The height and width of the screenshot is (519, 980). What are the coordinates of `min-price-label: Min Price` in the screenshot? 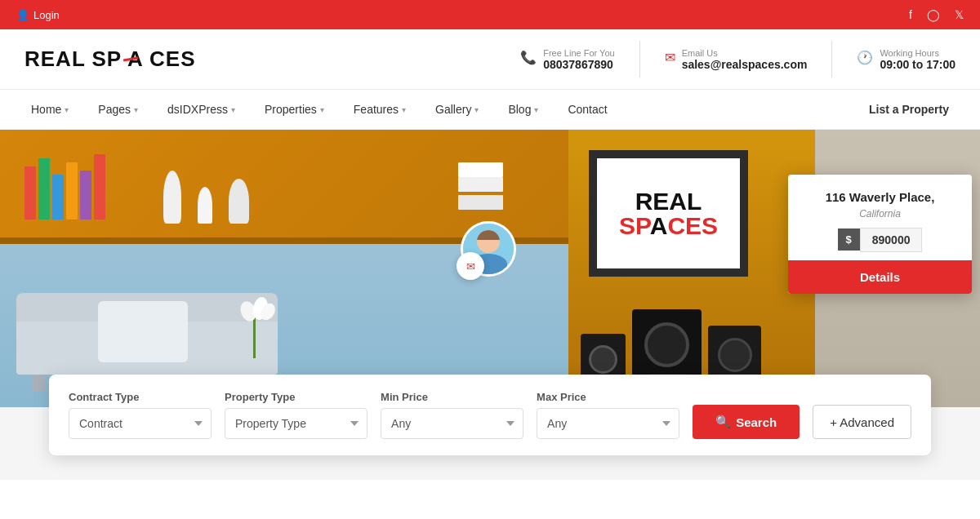 It's located at (452, 397).